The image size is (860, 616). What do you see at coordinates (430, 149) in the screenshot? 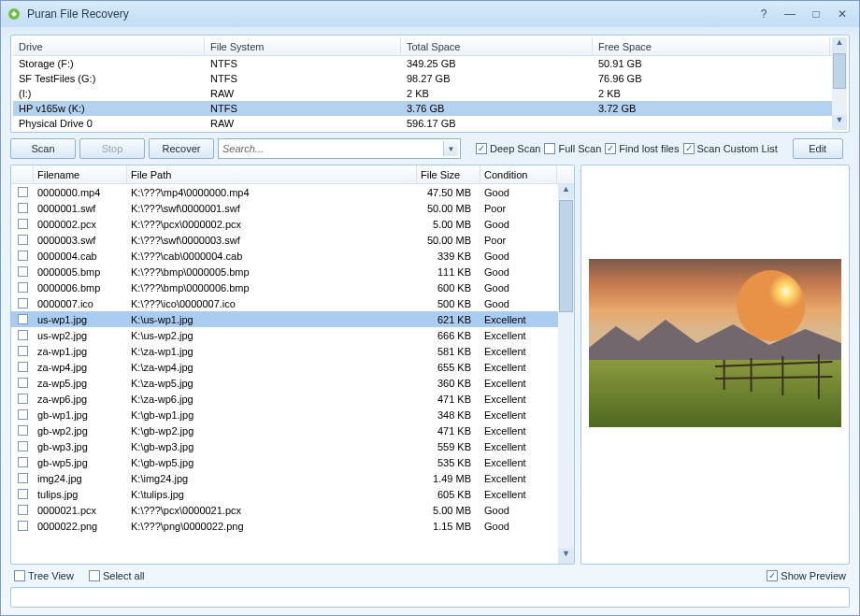
I see `toolbar: Scan Stop Recover Search... ▼ ✓Deep Scan…` at bounding box center [430, 149].